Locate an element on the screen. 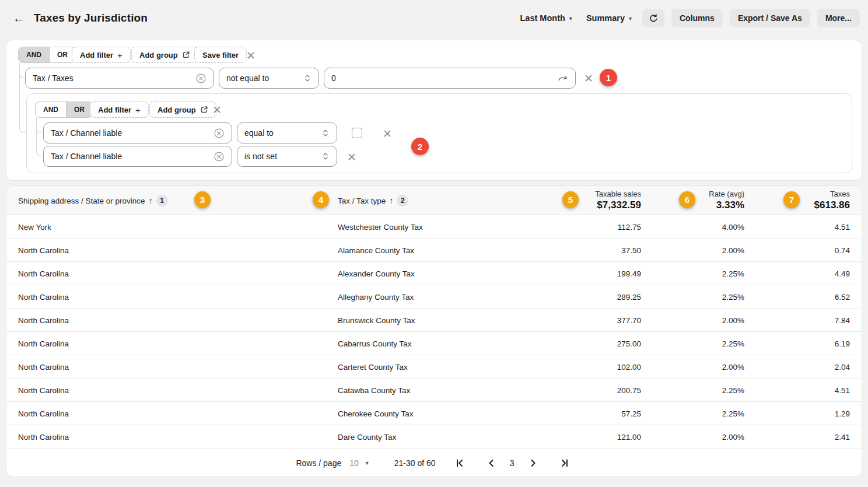  root-and-option: AND is located at coordinates (34, 55).